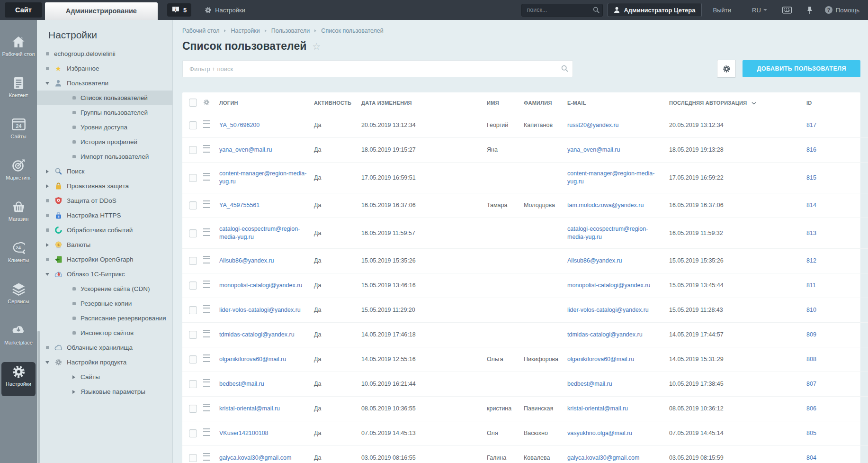 The width and height of the screenshot is (868, 463). I want to click on rail-item-настройки: Настройки, so click(18, 379).